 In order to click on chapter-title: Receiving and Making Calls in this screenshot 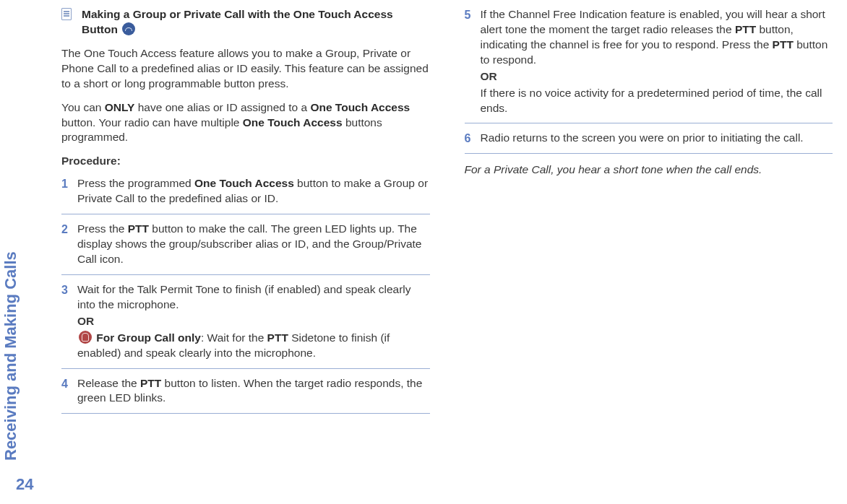, I will do `click(11, 356)`.